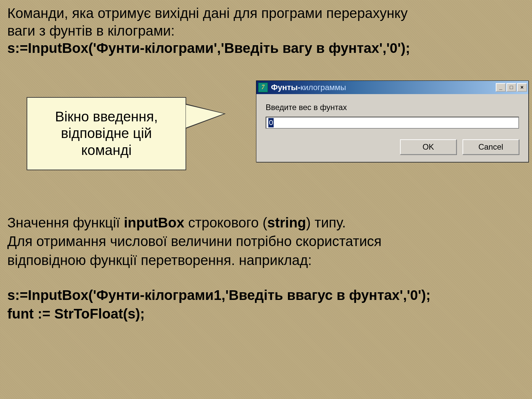 The width and height of the screenshot is (532, 399). I want to click on input-value: 0, so click(271, 123).